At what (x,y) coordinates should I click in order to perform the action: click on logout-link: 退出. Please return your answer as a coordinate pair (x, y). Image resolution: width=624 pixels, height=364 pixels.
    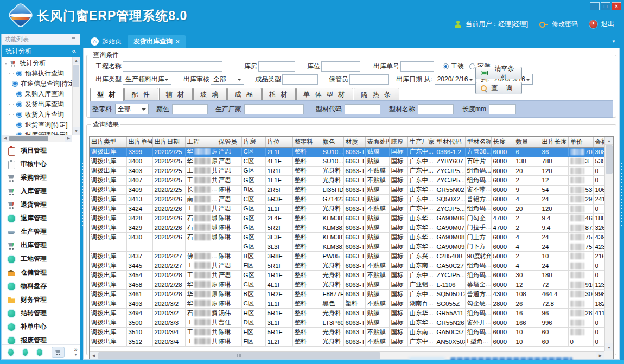
    Looking at the image, I should click on (608, 24).